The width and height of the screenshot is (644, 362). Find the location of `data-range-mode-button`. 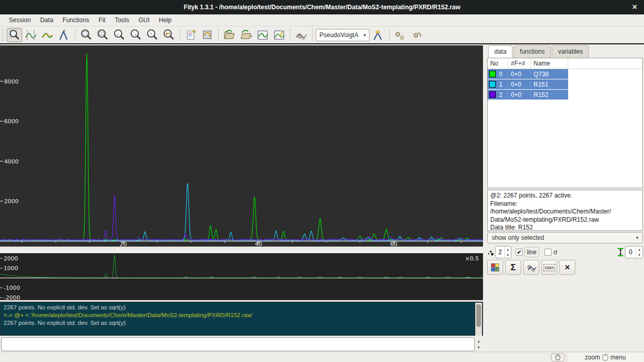

data-range-mode-button is located at coordinates (31, 35).